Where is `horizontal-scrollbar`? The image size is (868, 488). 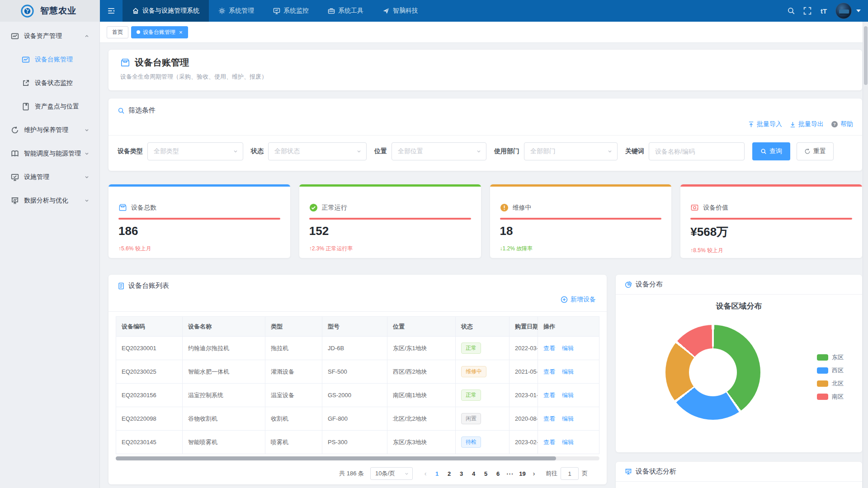
horizontal-scrollbar is located at coordinates (358, 458).